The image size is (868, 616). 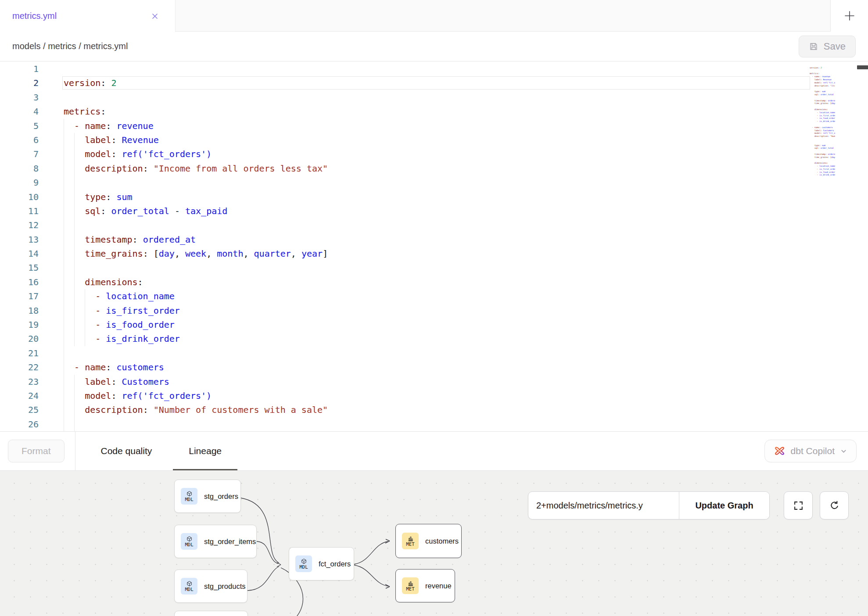 What do you see at coordinates (196, 168) in the screenshot?
I see `line-text: description: "Income from all orders les…` at bounding box center [196, 168].